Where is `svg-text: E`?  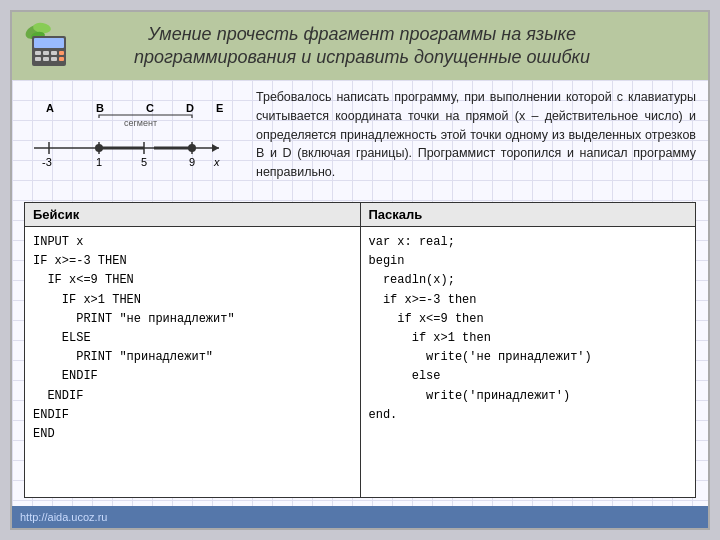 svg-text: E is located at coordinates (220, 108).